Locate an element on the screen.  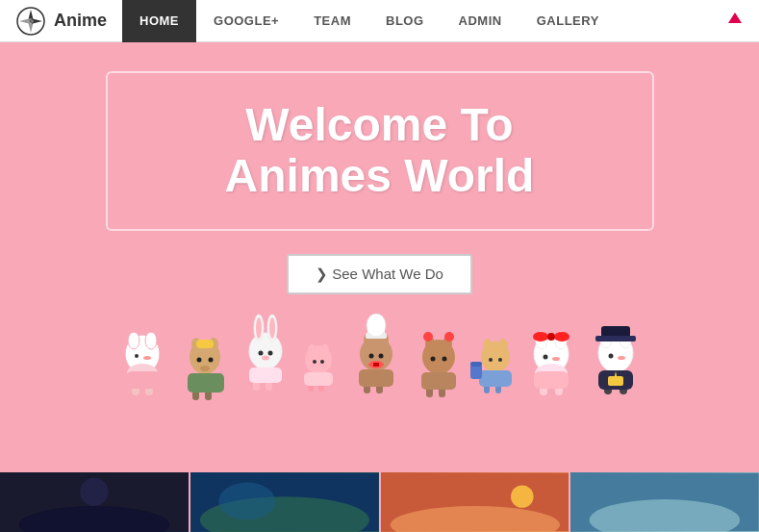
scroll-up-button is located at coordinates (735, 21).